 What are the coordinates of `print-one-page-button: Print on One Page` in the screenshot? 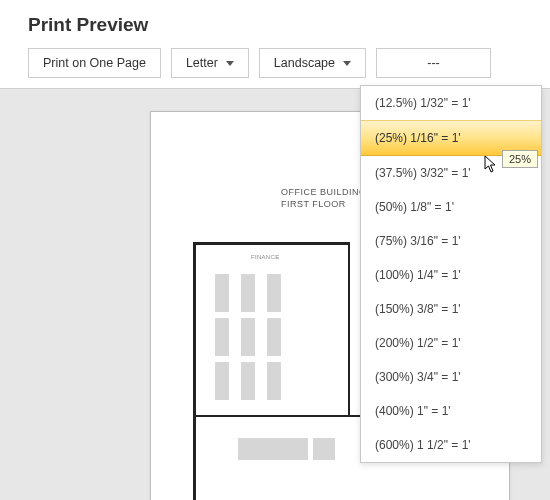 It's located at (94, 63).